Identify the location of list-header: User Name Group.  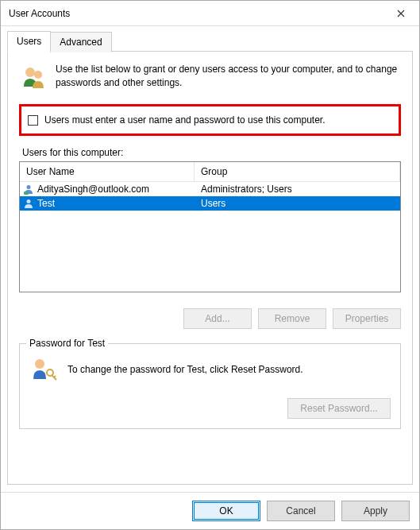
(210, 172).